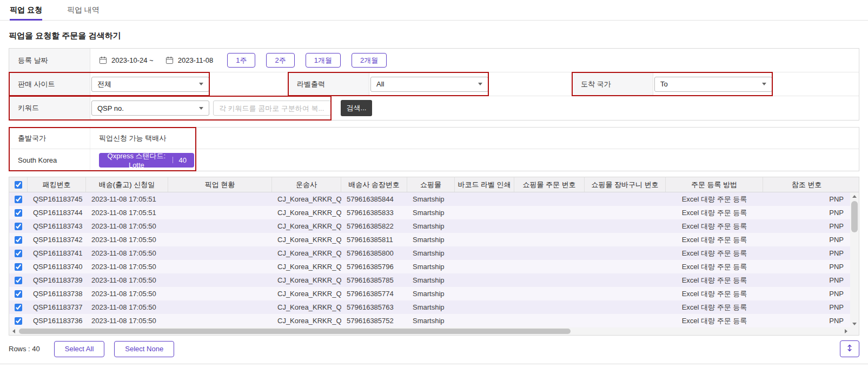 The width and height of the screenshot is (868, 368). What do you see at coordinates (14, 331) in the screenshot?
I see `scroll-left-arrow` at bounding box center [14, 331].